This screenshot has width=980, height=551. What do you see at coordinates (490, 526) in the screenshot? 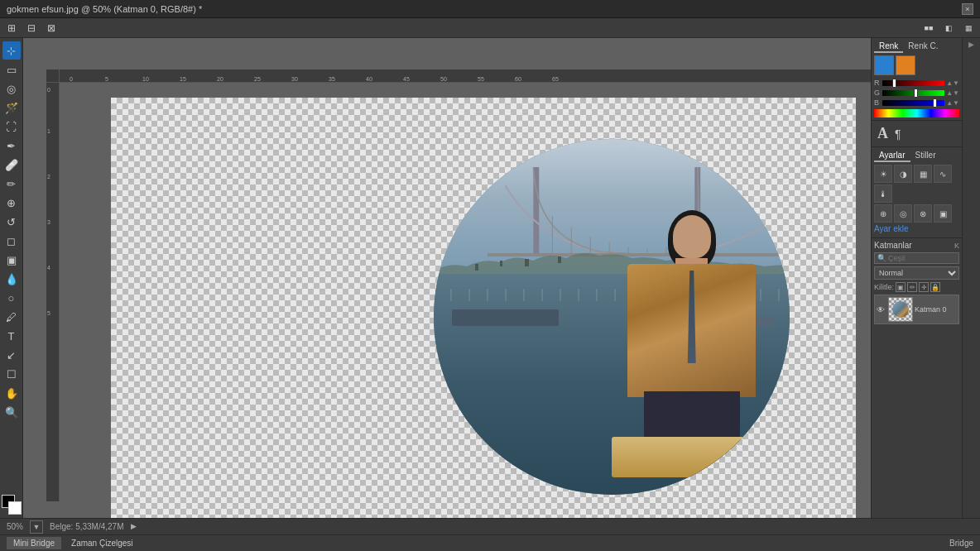
I see `status-bar: 50% ▼ Belge: 5,33M/4,27M ▶` at bounding box center [490, 526].